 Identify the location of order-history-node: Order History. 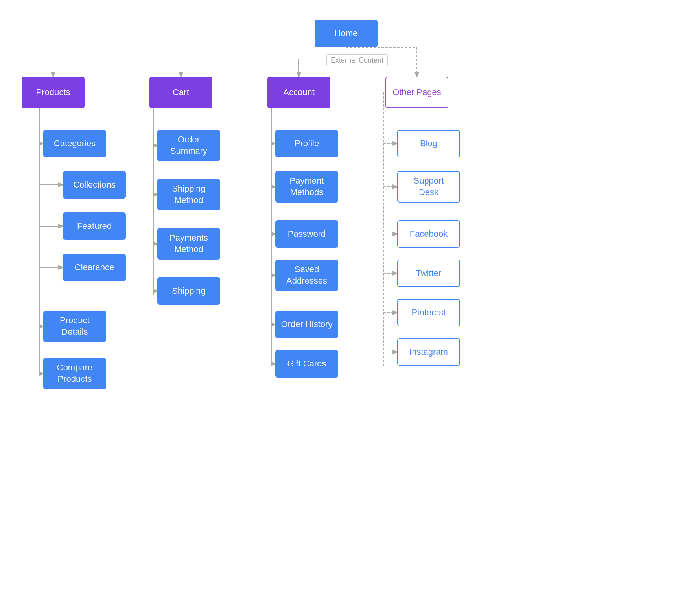
(307, 324).